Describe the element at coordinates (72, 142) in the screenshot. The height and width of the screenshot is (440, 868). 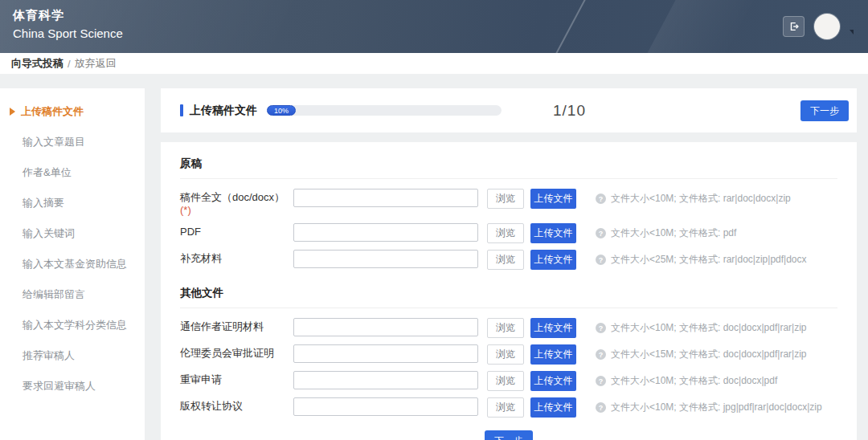
I see `sidebar-item-article-title: 输入文章题目` at that location.